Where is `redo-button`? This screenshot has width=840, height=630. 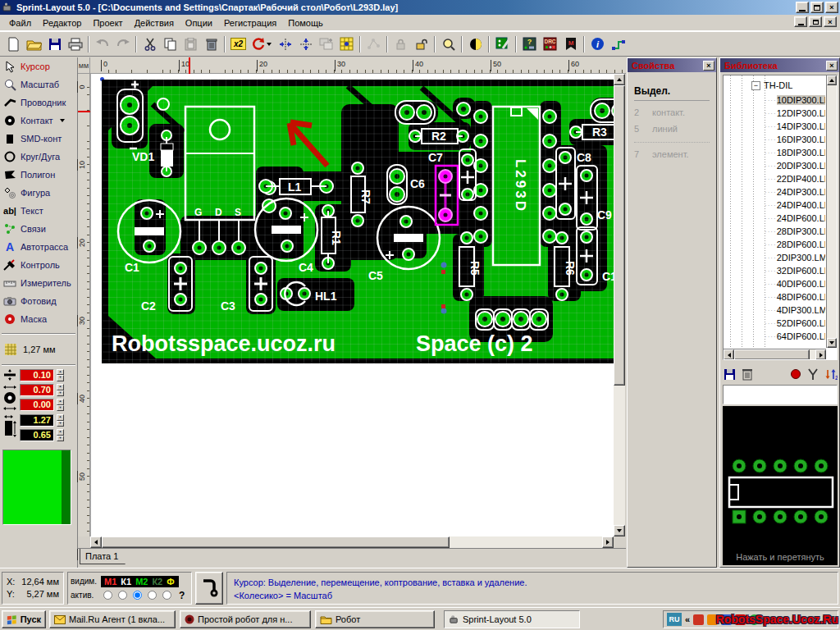
redo-button is located at coordinates (123, 44).